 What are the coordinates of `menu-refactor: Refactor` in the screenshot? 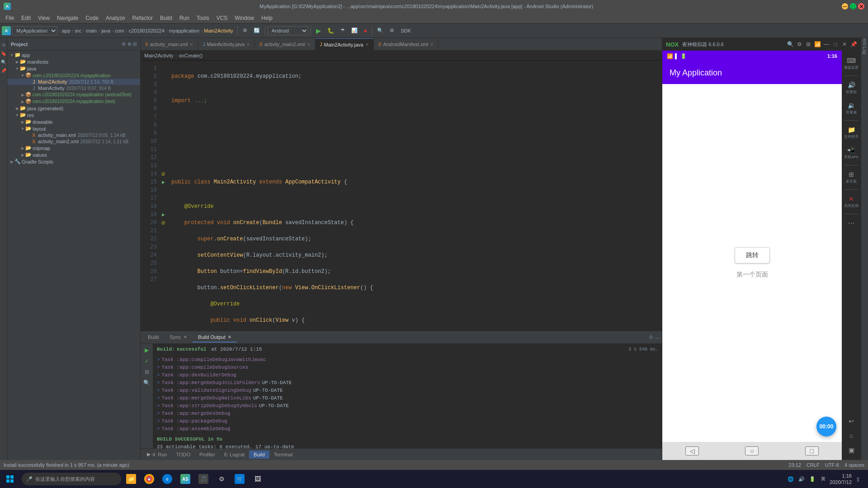 It's located at (143, 18).